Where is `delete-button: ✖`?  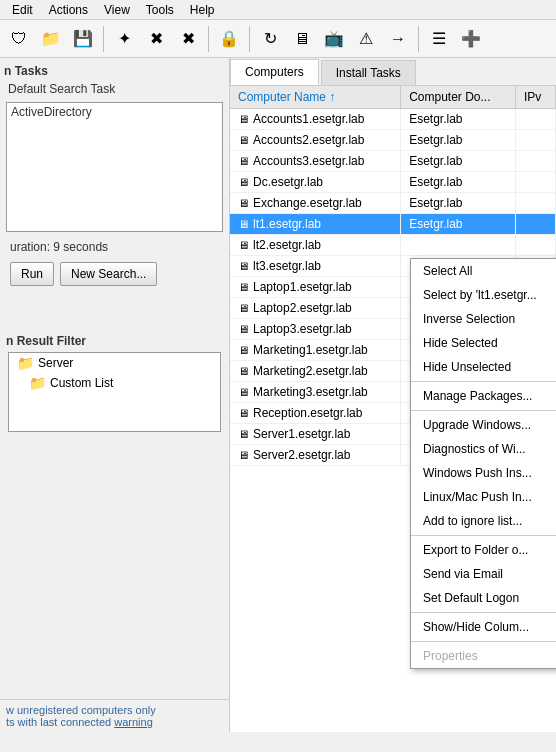
delete-button: ✖ is located at coordinates (156, 39).